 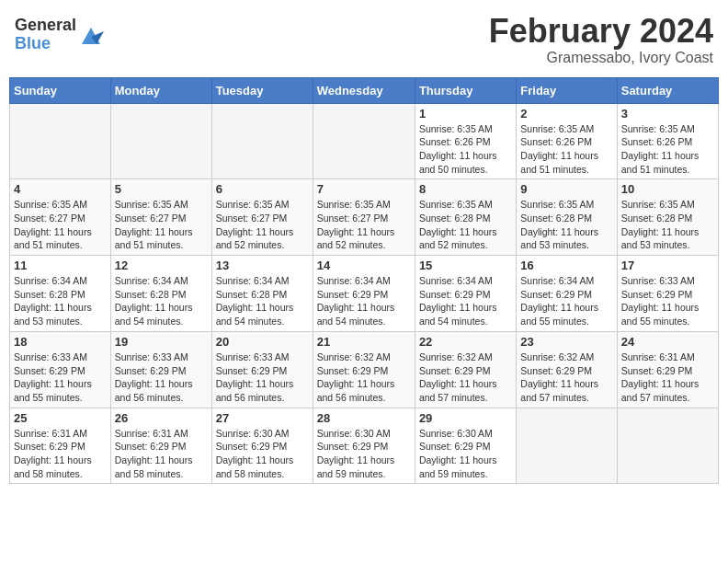 I want to click on day-number: 18, so click(x=61, y=342).